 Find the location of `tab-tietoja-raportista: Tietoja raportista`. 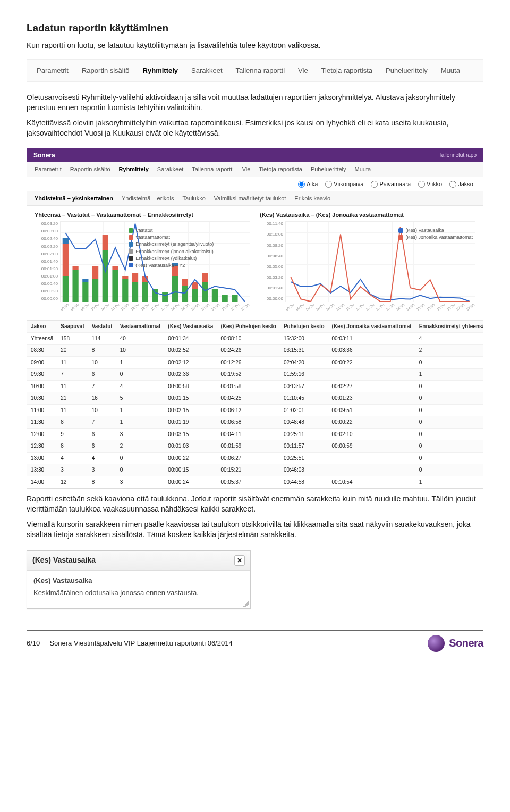

tab-tietoja-raportista: Tietoja raportista is located at coordinates (347, 71).